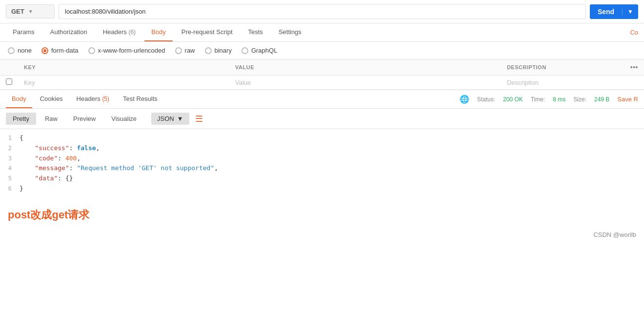 Image resolution: width=644 pixels, height=330 pixels. Describe the element at coordinates (105, 99) in the screenshot. I see `resp-headers-badge: (5)` at that location.